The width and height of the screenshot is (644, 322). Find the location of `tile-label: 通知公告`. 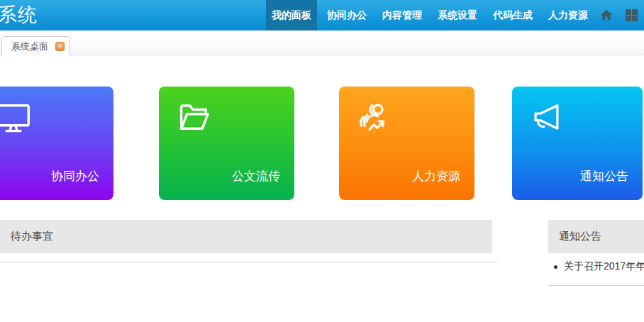

tile-label: 通知公告 is located at coordinates (604, 176).